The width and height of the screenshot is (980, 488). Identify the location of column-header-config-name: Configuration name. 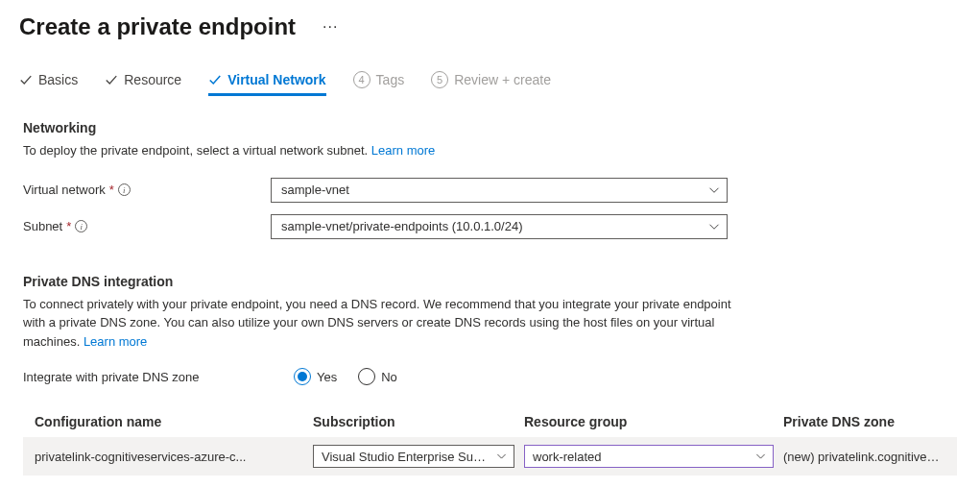
(169, 422).